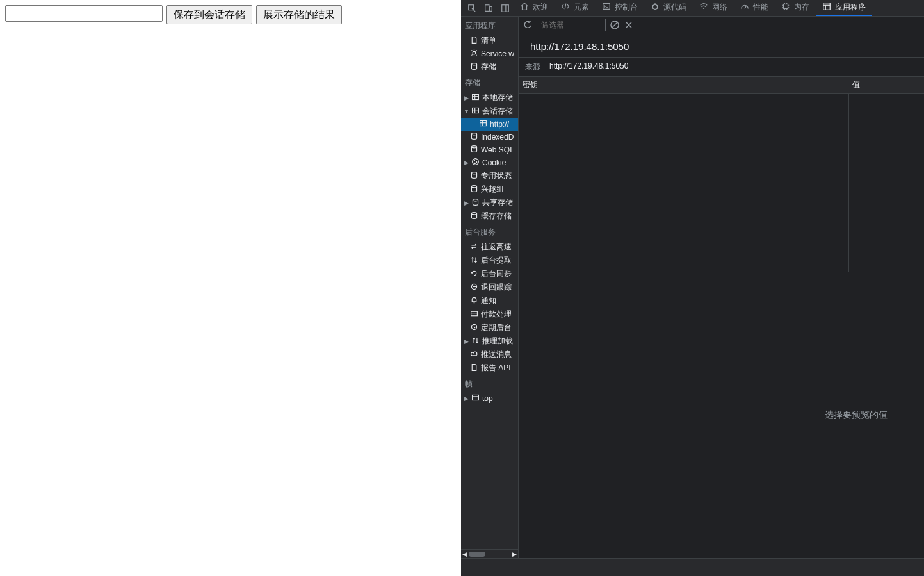 The width and height of the screenshot is (924, 576). What do you see at coordinates (626, 8) in the screenshot?
I see `tab-label: 控制台` at bounding box center [626, 8].